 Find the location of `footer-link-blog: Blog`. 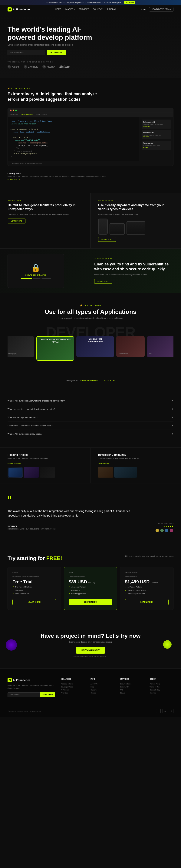

footer-link-blog: Blog is located at coordinates (103, 687).